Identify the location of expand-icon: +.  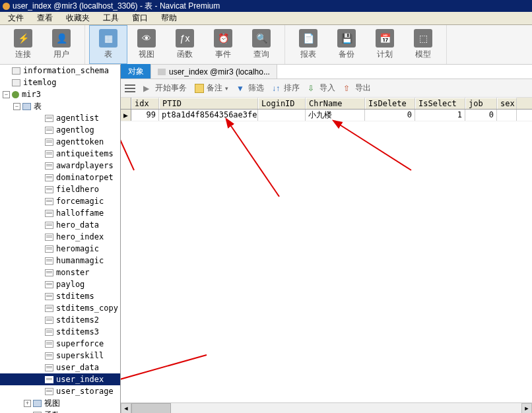
(28, 404).